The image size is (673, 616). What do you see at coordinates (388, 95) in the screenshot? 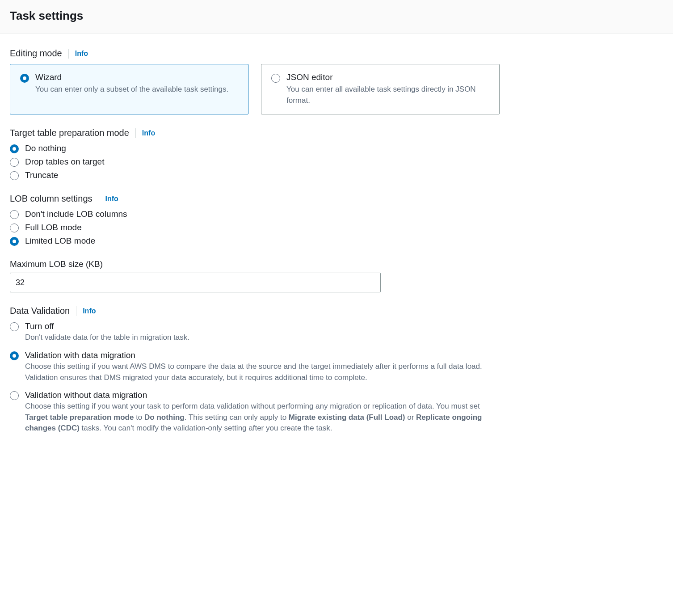
I see `tile-desc: You can enter all available task setting…` at bounding box center [388, 95].